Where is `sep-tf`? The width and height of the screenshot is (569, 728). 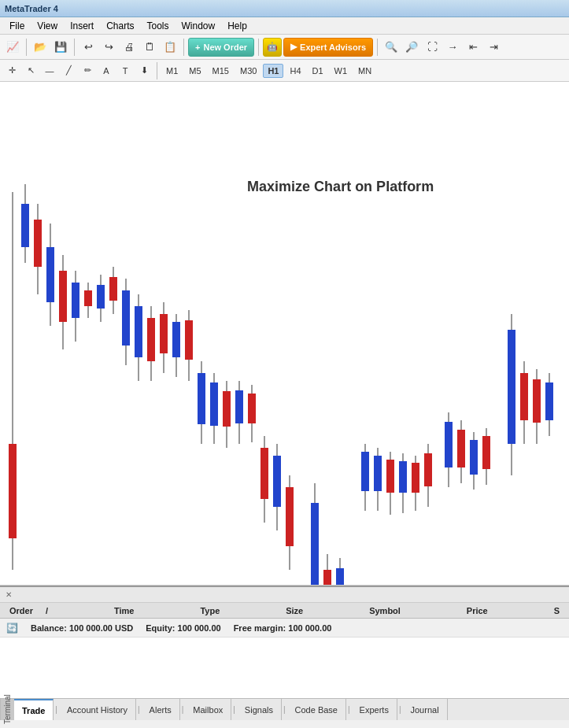 sep-tf is located at coordinates (157, 71).